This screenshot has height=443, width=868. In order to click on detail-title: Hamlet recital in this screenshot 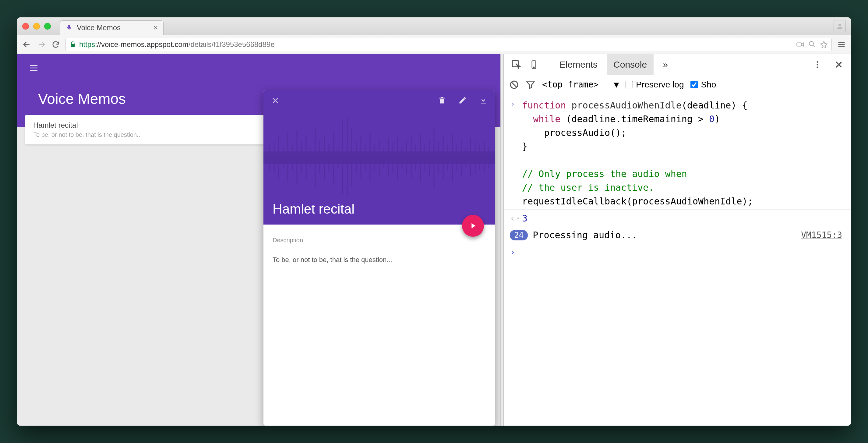, I will do `click(313, 209)`.